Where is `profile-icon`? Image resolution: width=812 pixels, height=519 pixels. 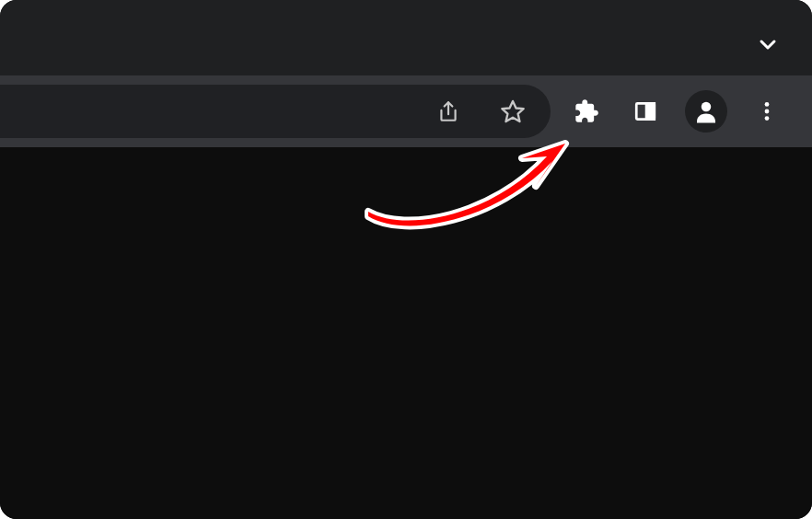 profile-icon is located at coordinates (706, 111).